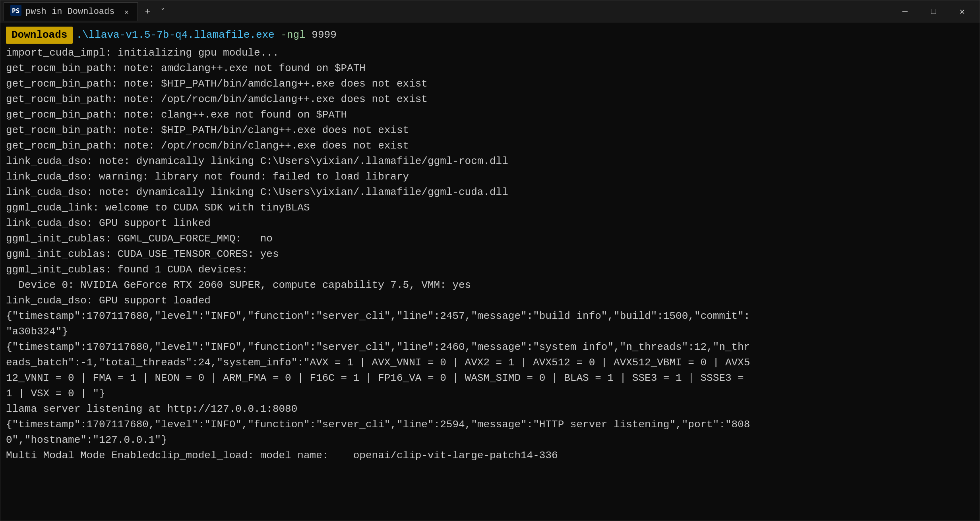 Image resolution: width=980 pixels, height=521 pixels. What do you see at coordinates (490, 130) in the screenshot?
I see `output-line: get_rocm_bin_path: note: $HIP_PATH/bin/c…` at bounding box center [490, 130].